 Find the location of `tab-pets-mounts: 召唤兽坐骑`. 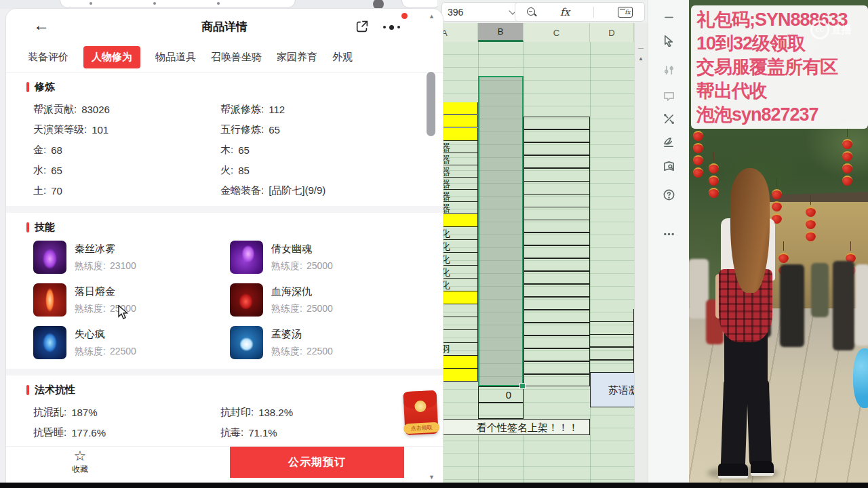

tab-pets-mounts: 召唤兽坐骑 is located at coordinates (236, 57).